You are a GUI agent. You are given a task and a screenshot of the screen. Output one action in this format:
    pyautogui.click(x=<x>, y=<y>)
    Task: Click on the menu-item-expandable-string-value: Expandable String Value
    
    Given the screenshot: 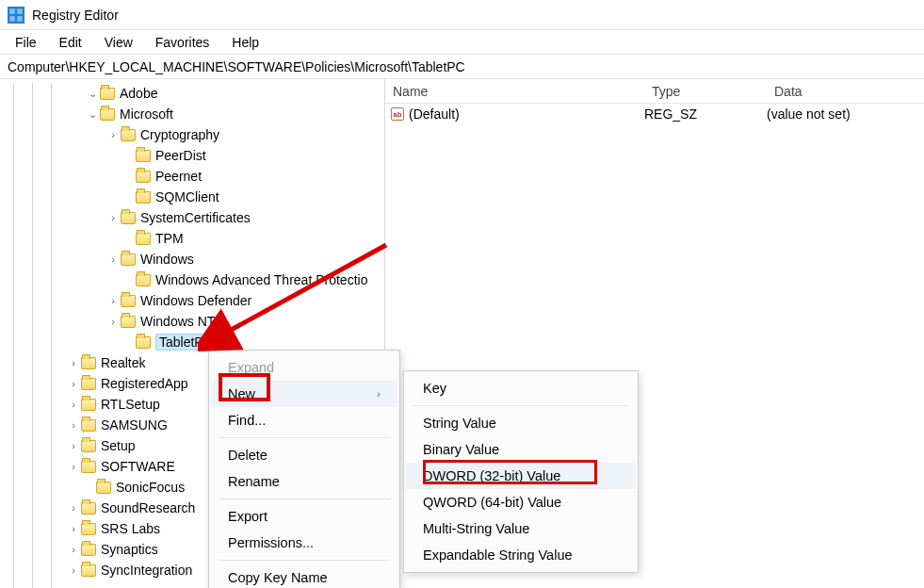 What is the action you would take?
    pyautogui.click(x=521, y=555)
    